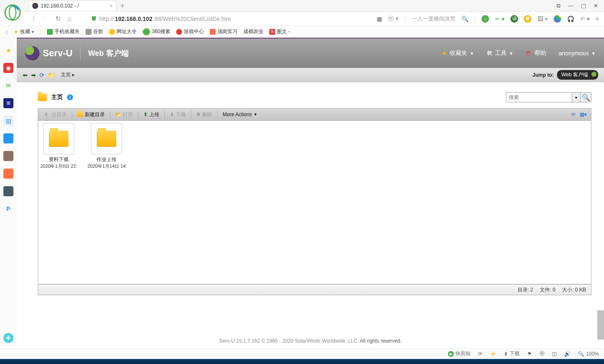 This screenshot has width=604, height=364. What do you see at coordinates (24, 32) in the screenshot?
I see `favorites-button: ★收藏▾` at bounding box center [24, 32].